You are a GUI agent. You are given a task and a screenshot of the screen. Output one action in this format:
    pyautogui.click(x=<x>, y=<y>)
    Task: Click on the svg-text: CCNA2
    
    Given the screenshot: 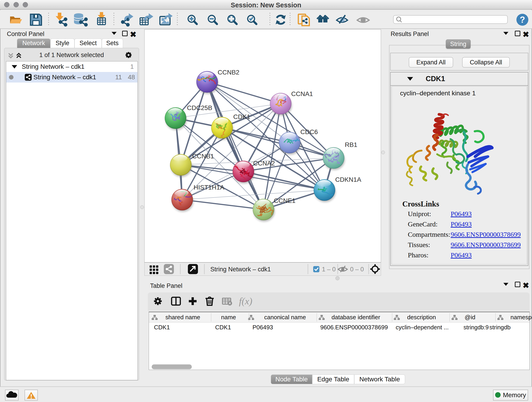 What is the action you would take?
    pyautogui.click(x=264, y=163)
    